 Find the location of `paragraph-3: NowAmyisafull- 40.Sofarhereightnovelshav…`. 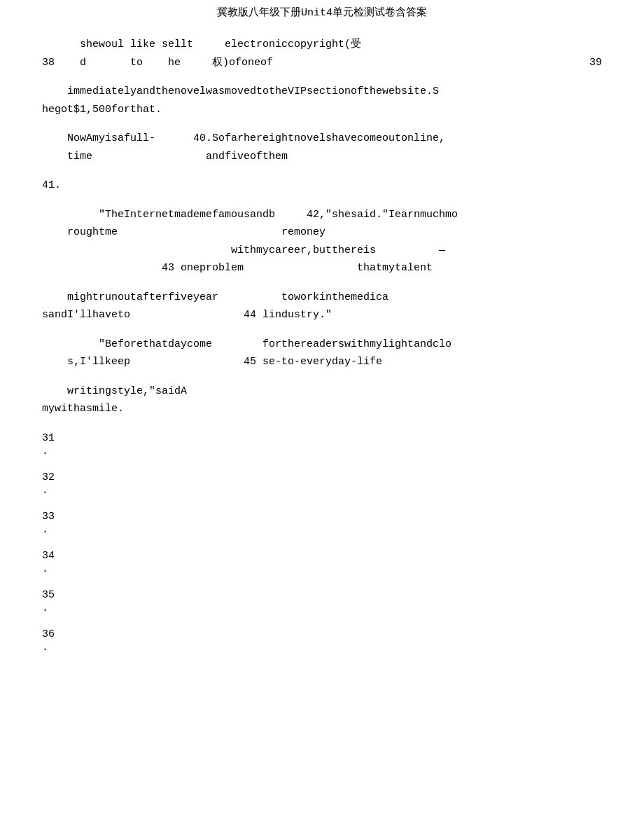

paragraph-3: NowAmyisafull- 40.Sofarhereightnovelshav… is located at coordinates (322, 147).